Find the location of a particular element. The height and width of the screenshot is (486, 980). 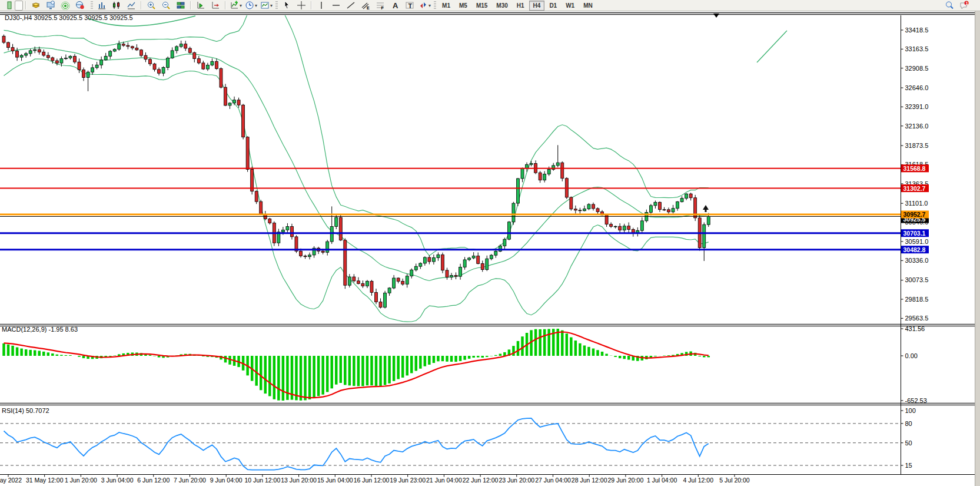

svg-text: 100 is located at coordinates (911, 411).